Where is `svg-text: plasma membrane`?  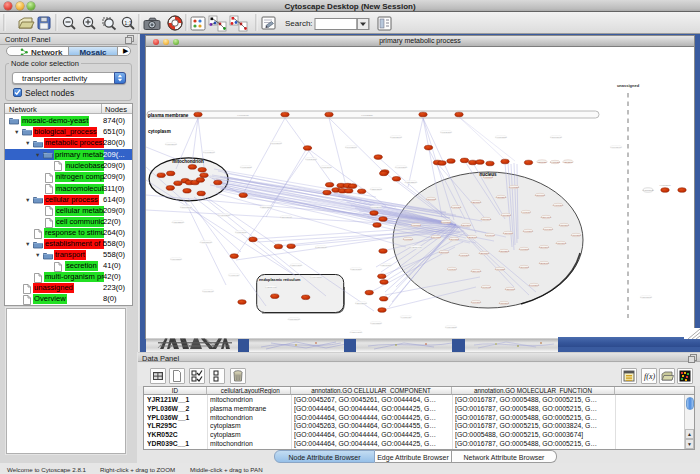 svg-text: plasma membrane is located at coordinates (168, 116).